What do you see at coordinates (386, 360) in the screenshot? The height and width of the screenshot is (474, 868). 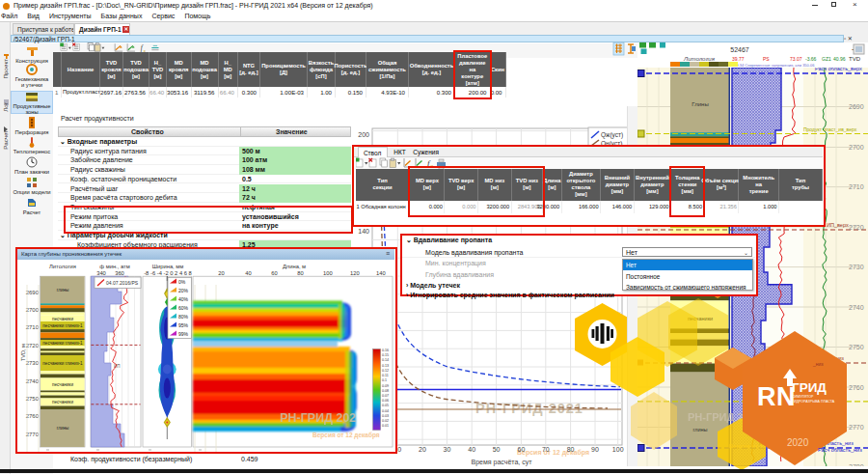 I see `svg-text: 0.14` at bounding box center [386, 360].